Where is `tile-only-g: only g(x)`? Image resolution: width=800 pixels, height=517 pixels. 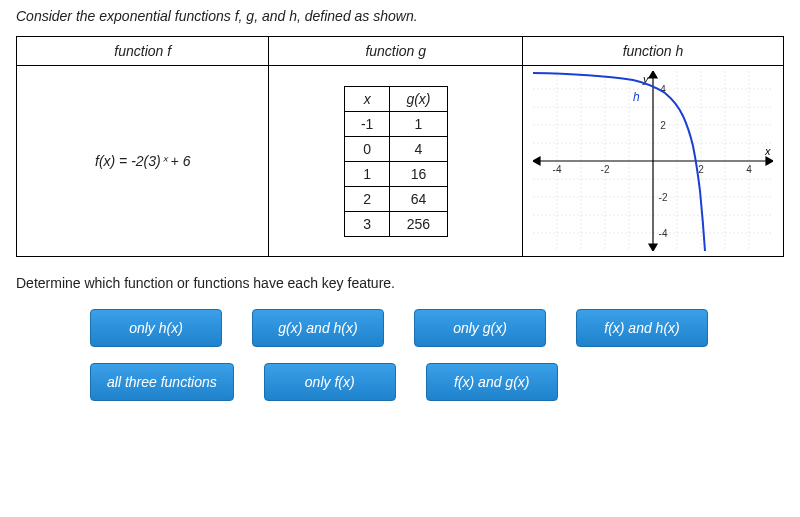
tile-only-g: only g(x) is located at coordinates (480, 328).